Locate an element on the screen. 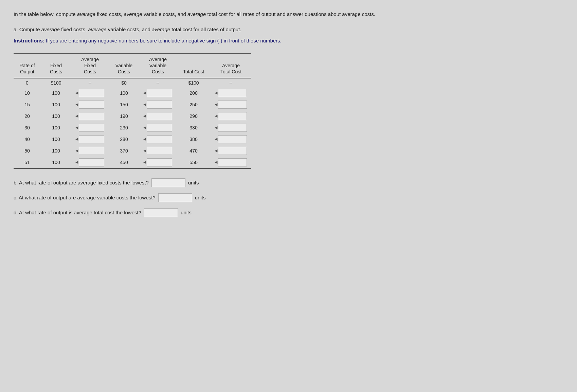 This screenshot has width=577, height=392. question-d-text: d. At what rate of output is average tot… is located at coordinates (77, 213).